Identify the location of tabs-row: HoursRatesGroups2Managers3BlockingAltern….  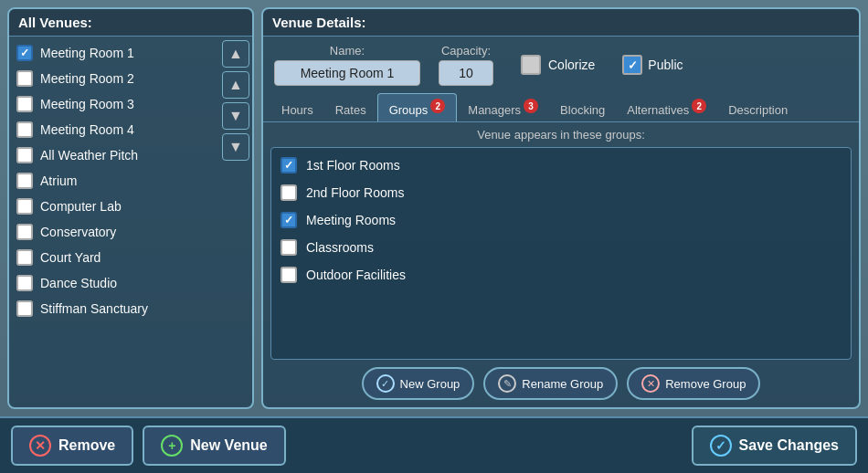
(561, 108).